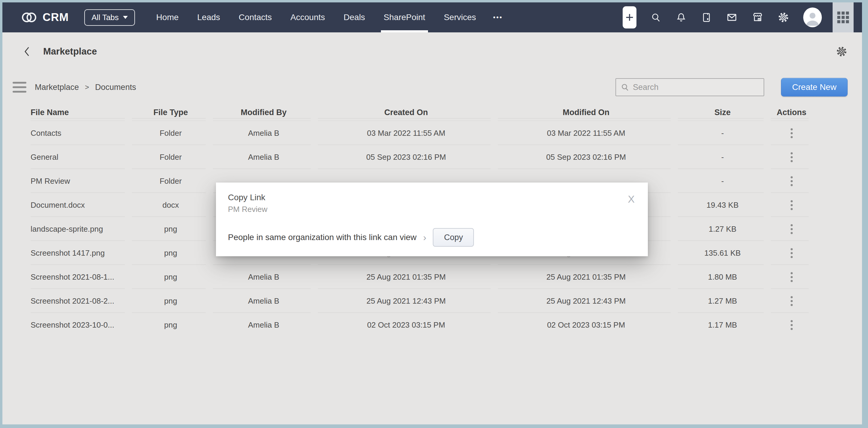  What do you see at coordinates (842, 52) in the screenshot?
I see `page-settings-gear-icon` at bounding box center [842, 52].